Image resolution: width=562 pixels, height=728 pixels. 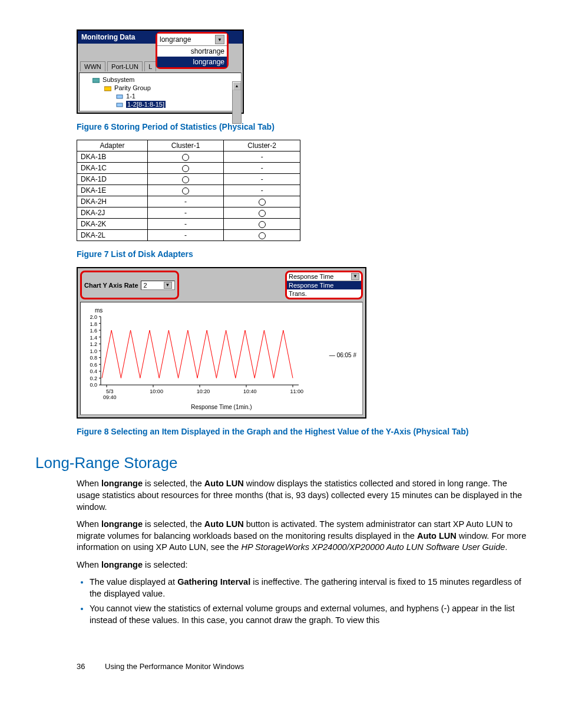 What do you see at coordinates (130, 285) in the screenshot?
I see `y-axis-rate-control: Chart Y Axis Rate 2 ▼` at bounding box center [130, 285].